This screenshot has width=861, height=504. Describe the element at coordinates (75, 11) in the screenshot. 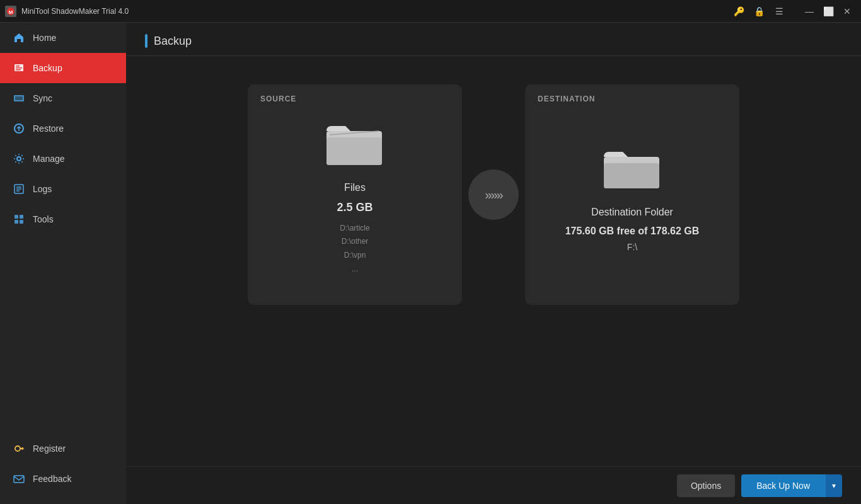

I see `app-title: MiniTool ShadowMaker Trial 4.0` at that location.